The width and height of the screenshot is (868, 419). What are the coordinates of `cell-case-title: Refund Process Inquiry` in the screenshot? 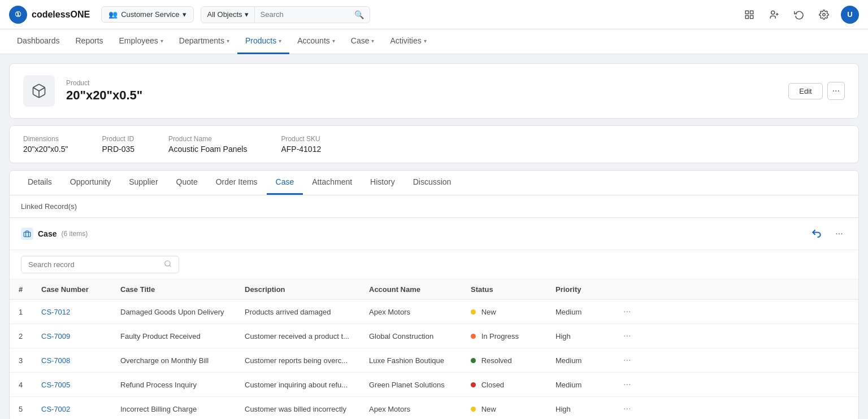 It's located at (173, 385).